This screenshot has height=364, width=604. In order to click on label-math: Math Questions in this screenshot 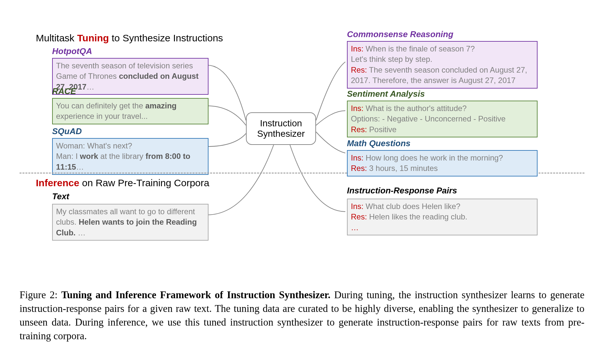, I will do `click(379, 143)`.